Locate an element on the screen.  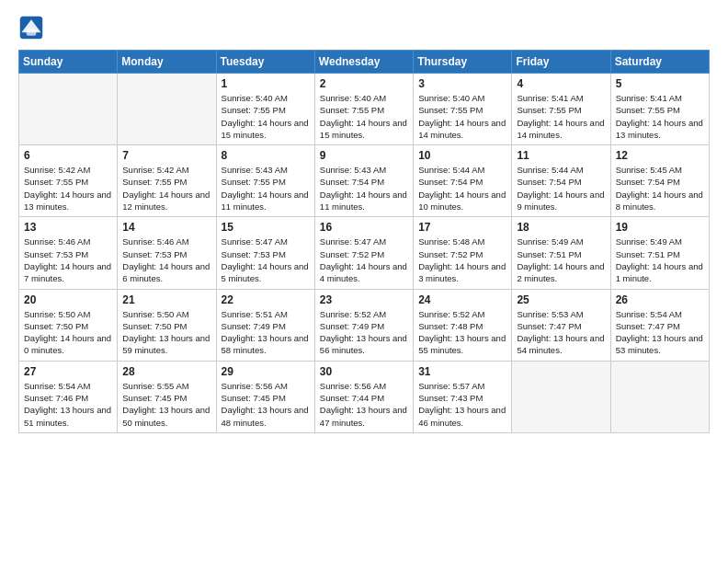
day-number: 16 is located at coordinates (364, 227).